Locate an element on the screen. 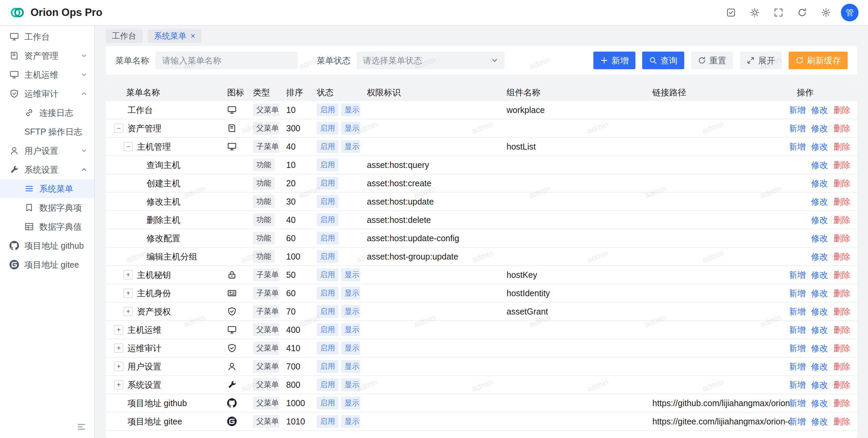 This screenshot has width=868, height=438. sidebar-subitem: SFTP 操作日志 is located at coordinates (47, 132).